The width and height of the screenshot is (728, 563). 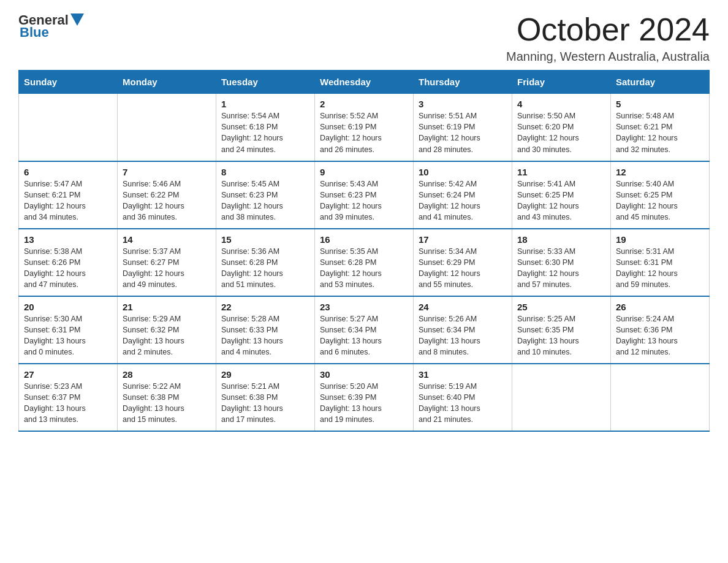 I want to click on calendar-day-cell: 10Sunrise: 5:42 AM Sunset: 6:24 PM Dayli…, so click(x=463, y=195).